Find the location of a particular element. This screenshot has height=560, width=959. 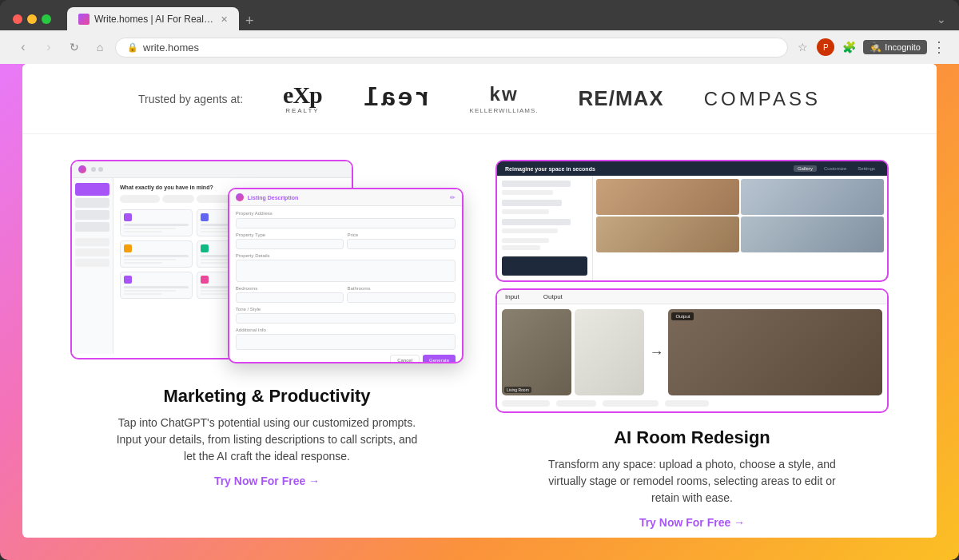

logo-kw: kw KELLERWILLIAMS. is located at coordinates (504, 99).